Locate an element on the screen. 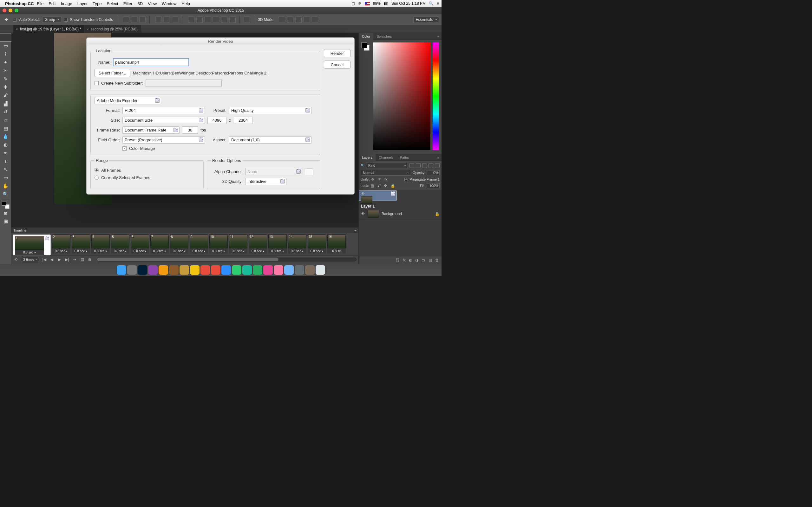 This screenshot has width=812, height=507. timeline-frame: 60.8 sec.▾ is located at coordinates (140, 245).